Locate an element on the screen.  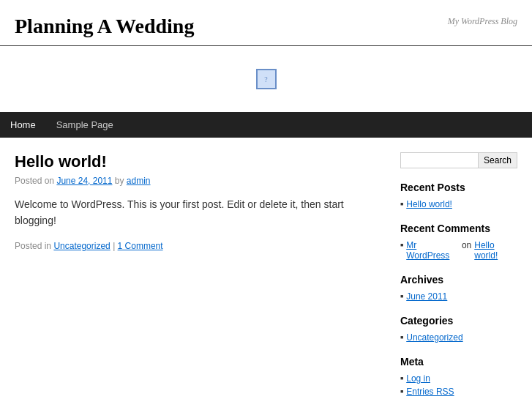
post-body: Welcome to WordPress. This is your first… is located at coordinates (201, 212).